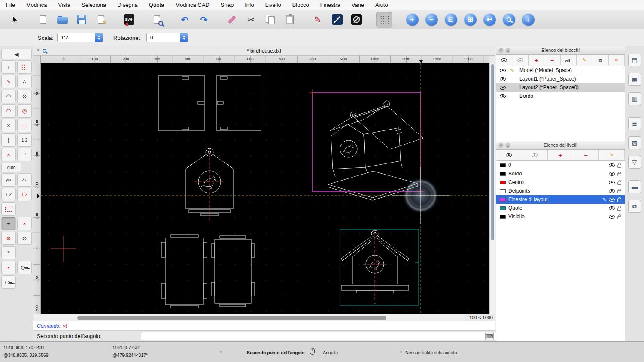 Image resolution: width=644 pixels, height=362 pixels. I want to click on back-button: ◀, so click(16, 54).